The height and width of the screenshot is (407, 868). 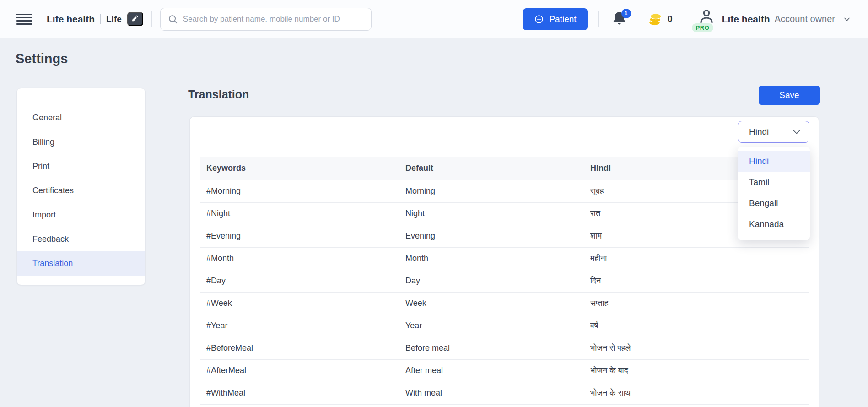 What do you see at coordinates (696, 371) in the screenshot?
I see `translation-cell: भोजन के बाद` at bounding box center [696, 371].